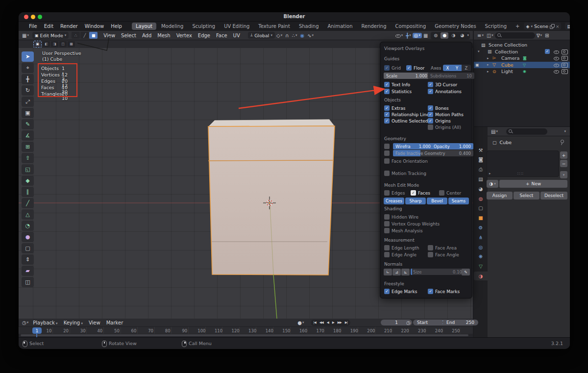  I want to click on outliner-display-mode-dropdown: ≡▾, so click(480, 35).